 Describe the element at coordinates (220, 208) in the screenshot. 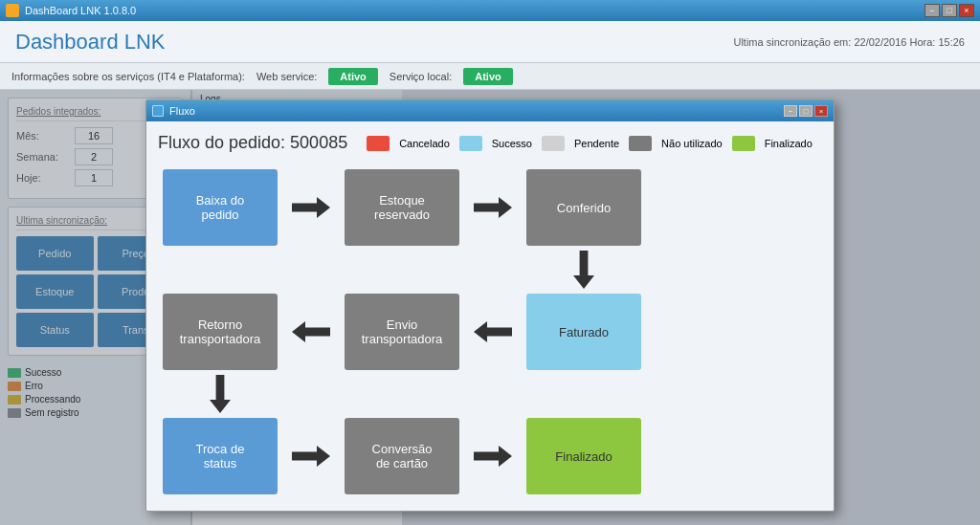

I see `box-baixa: Baixa dopedido` at that location.